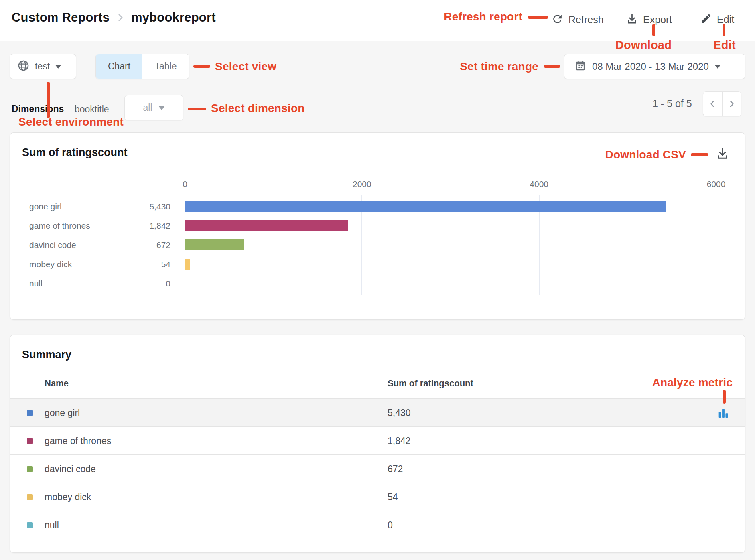  I want to click on dimension-filter-select: all, so click(154, 108).